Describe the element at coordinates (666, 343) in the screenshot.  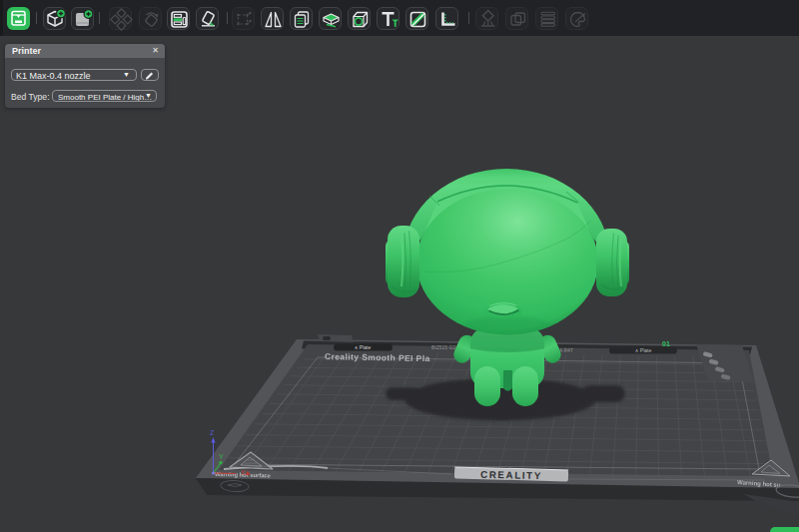
I see `svg-text: 01` at that location.